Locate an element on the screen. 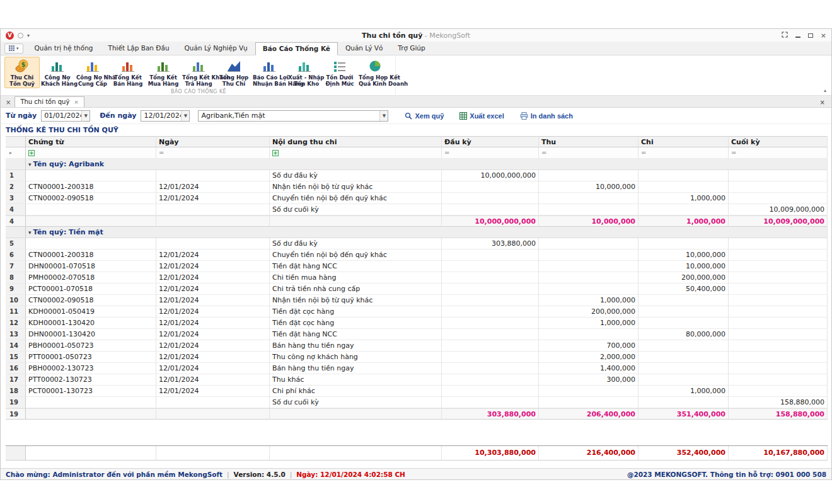  ribbon-item-0: $Thu ChiTồn Quỹ is located at coordinates (22, 72).